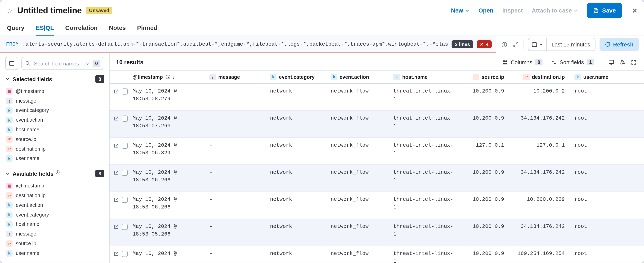  Describe the element at coordinates (622, 62) in the screenshot. I see `display-options-button` at that location.